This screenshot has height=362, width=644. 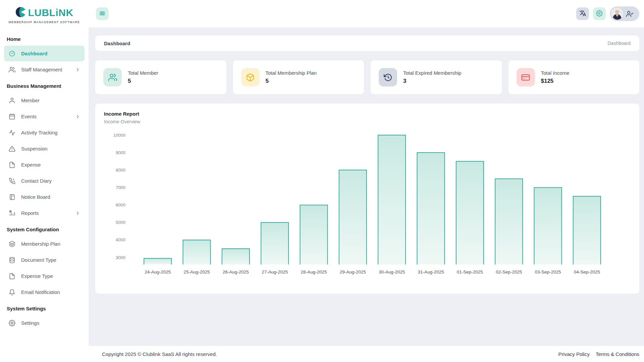 I want to click on stats-row: Total Member5Total Membership Plan5Total…, so click(x=367, y=77).